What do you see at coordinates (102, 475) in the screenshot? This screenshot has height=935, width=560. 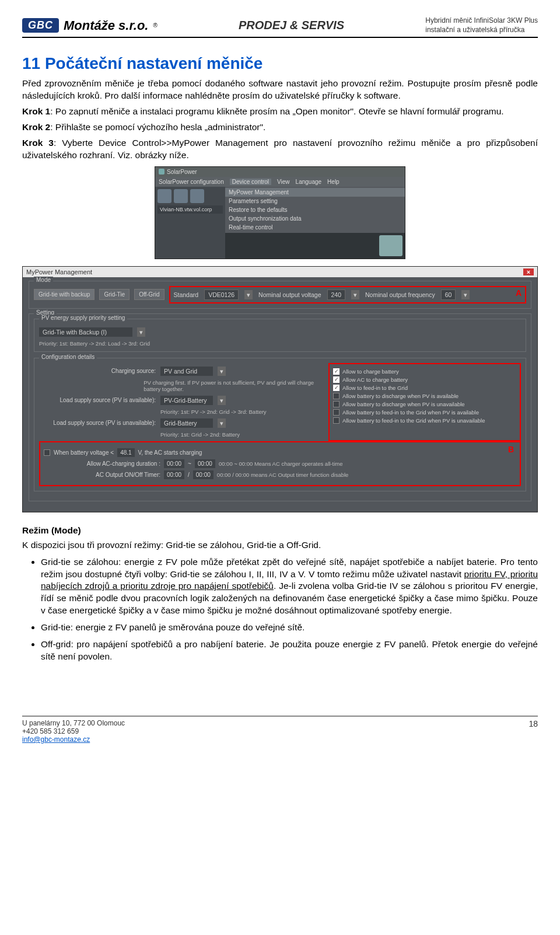 I see `ss2-actimer-label: AC Output ON/Off Timer:` at bounding box center [102, 475].